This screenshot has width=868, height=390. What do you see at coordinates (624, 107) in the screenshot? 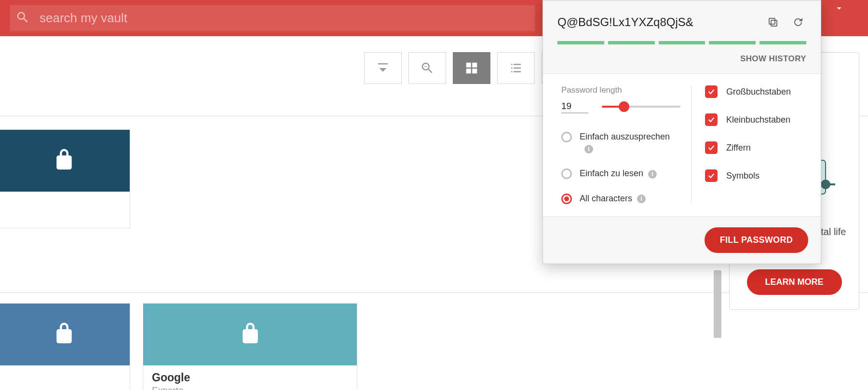
I see `slider-thumb` at bounding box center [624, 107].